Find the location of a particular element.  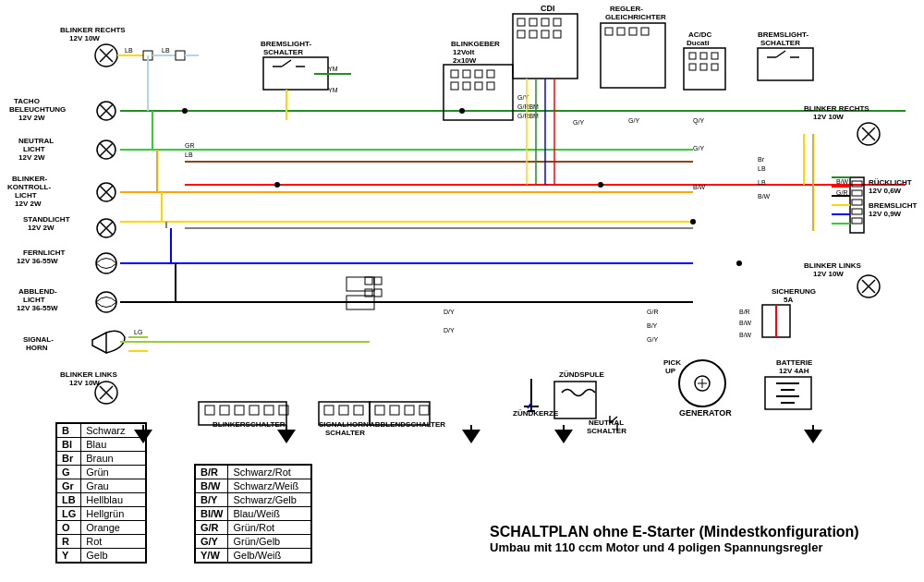

svg-text: PICK is located at coordinates (673, 362).